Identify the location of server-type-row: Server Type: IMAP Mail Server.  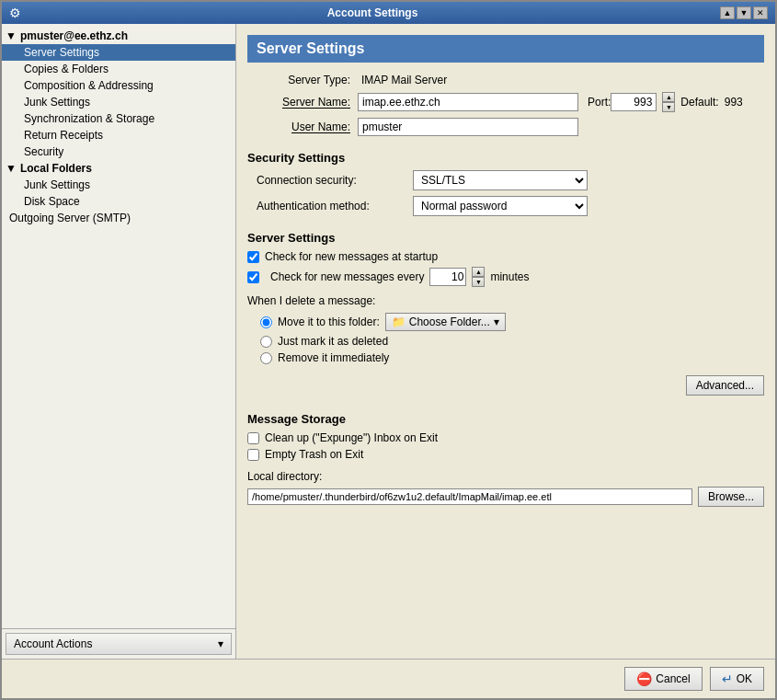
(506, 80).